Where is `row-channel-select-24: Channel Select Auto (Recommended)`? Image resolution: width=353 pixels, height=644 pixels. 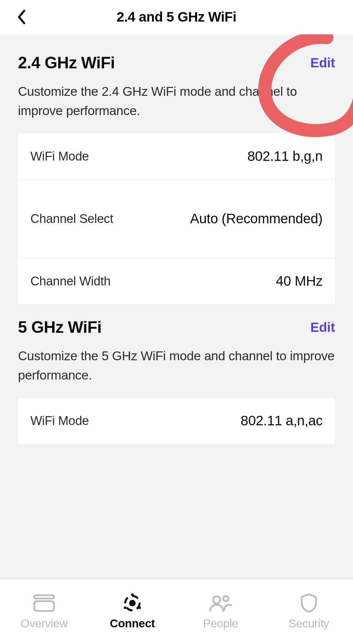
row-channel-select-24: Channel Select Auto (Recommended) is located at coordinates (176, 219).